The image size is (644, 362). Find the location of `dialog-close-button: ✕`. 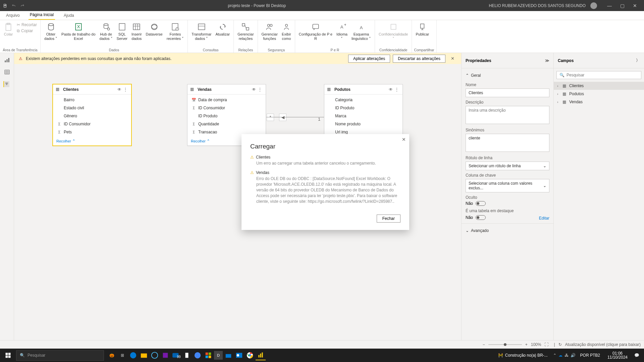

dialog-close-button: ✕ is located at coordinates (404, 139).